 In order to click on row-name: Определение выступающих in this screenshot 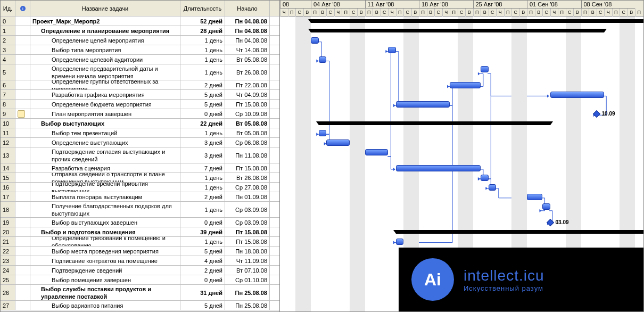, I will do `click(105, 143)`.